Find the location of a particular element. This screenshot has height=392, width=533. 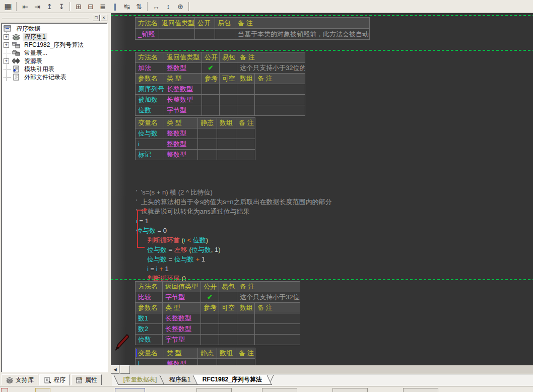

tab-program: 程序 is located at coordinates (54, 380).